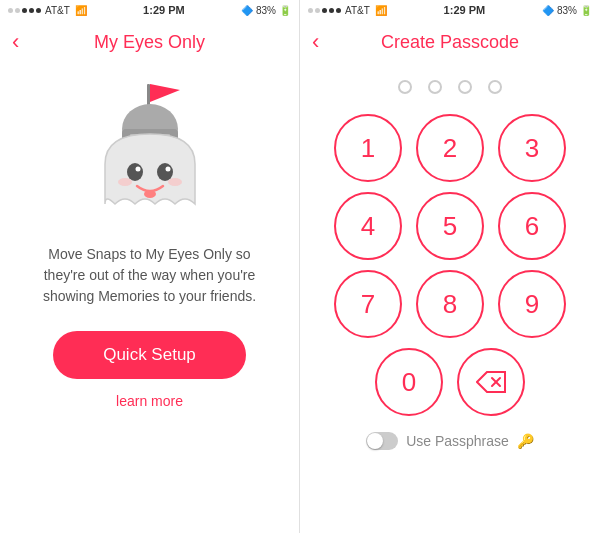  Describe the element at coordinates (548, 10) in the screenshot. I see `bluetooth-icon-right: 🔷` at that location.